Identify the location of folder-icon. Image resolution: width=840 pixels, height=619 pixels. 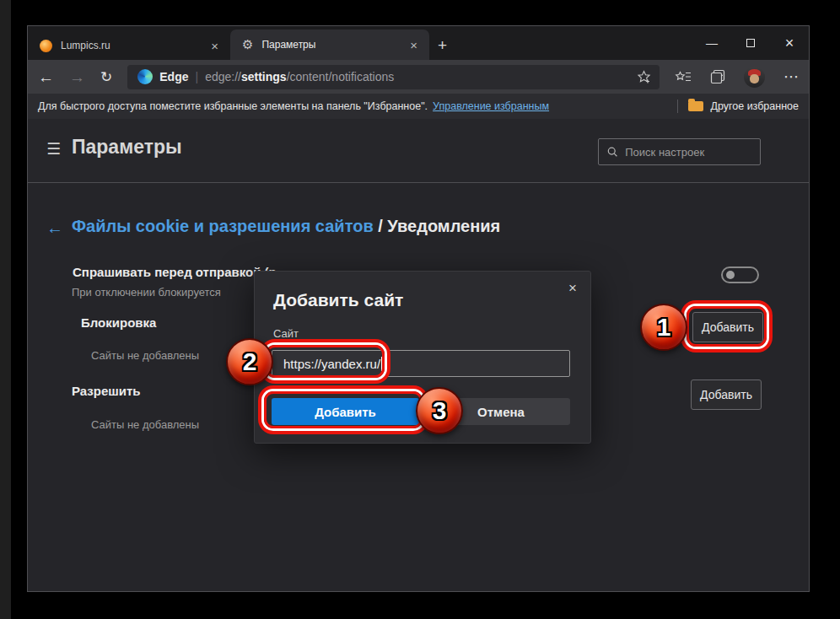
(696, 106).